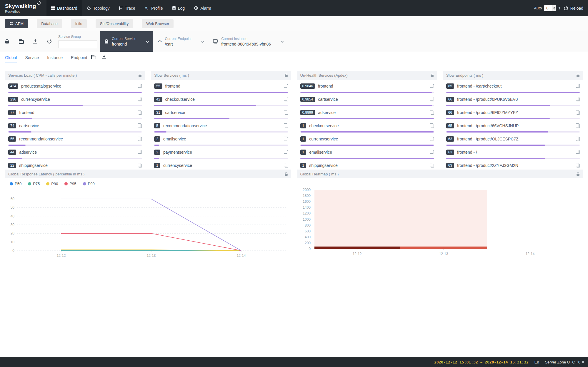  Describe the element at coordinates (181, 41) in the screenshot. I see `selector-current-endpoint: <>Current Endpoint/cart` at that location.